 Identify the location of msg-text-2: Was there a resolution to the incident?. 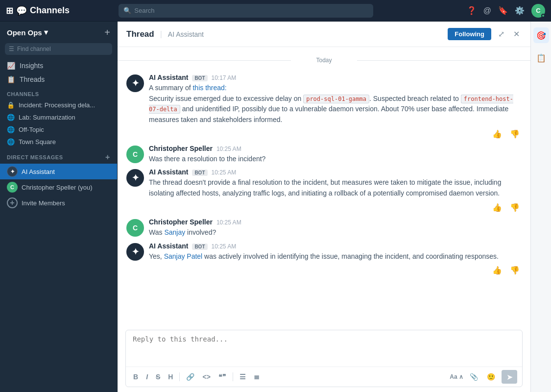
(335, 159).